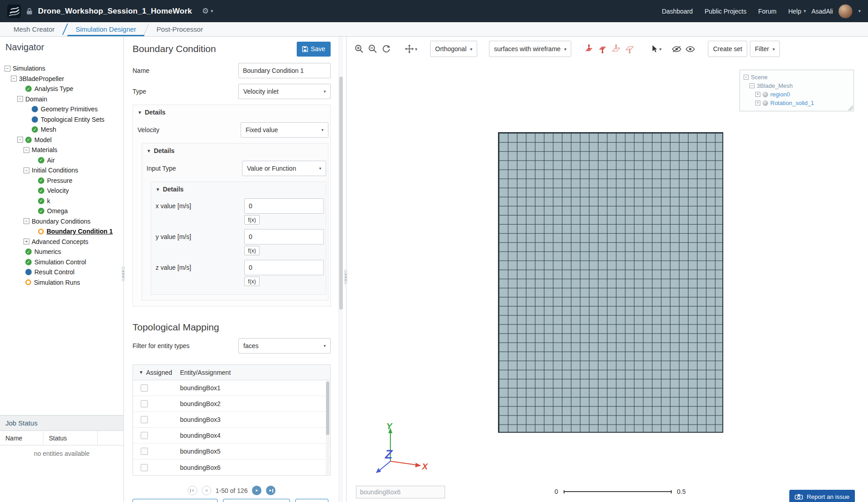 Image resolution: width=868 pixels, height=502 pixels. Describe the element at coordinates (236, 151) in the screenshot. I see `details-header-2: ▼ Details` at that location.